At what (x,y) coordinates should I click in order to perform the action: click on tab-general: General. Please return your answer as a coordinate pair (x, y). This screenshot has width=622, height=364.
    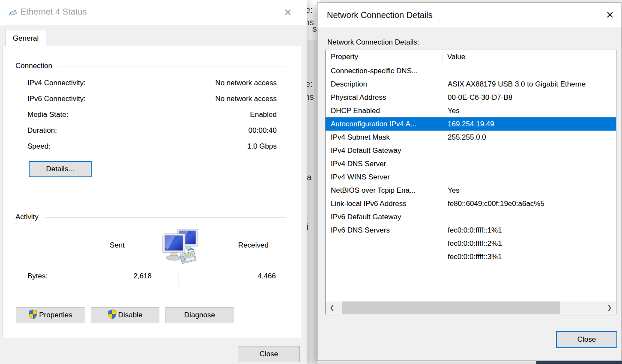
    Looking at the image, I should click on (26, 39).